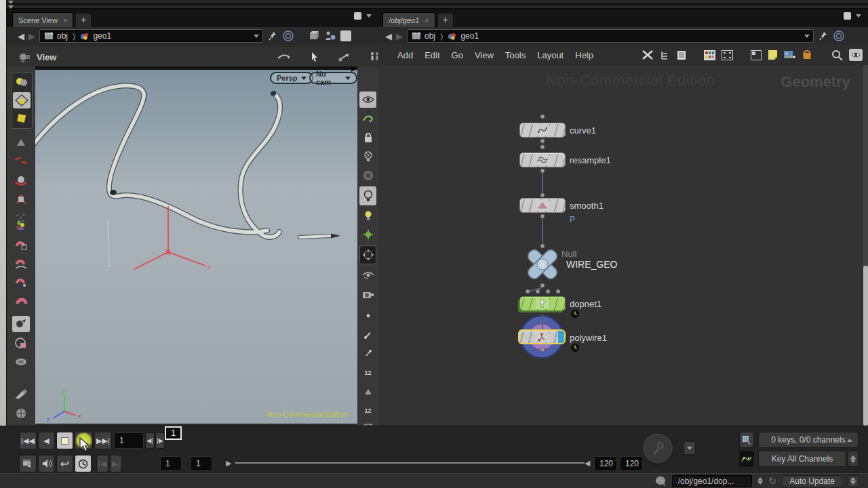  What do you see at coordinates (589, 338) in the screenshot?
I see `node-polywire1-label: polywire1` at bounding box center [589, 338].